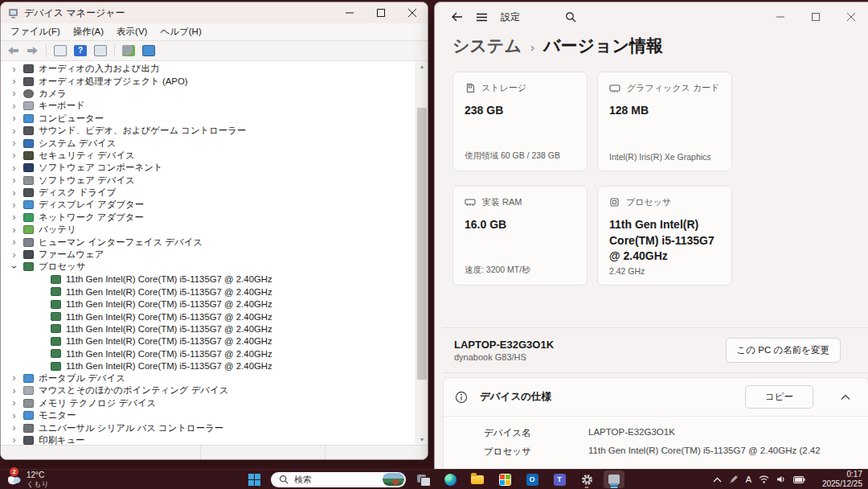  Describe the element at coordinates (14, 267) in the screenshot. I see `chevron-down-icon: ›` at that location.